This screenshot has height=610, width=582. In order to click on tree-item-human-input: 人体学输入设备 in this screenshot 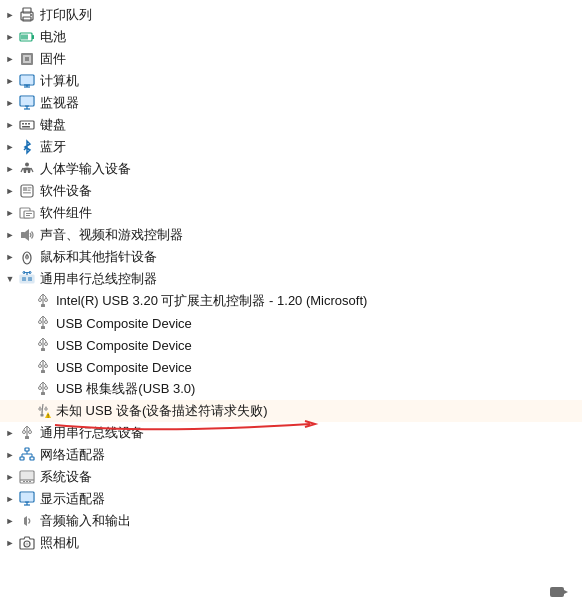, I will do `click(291, 169)`.